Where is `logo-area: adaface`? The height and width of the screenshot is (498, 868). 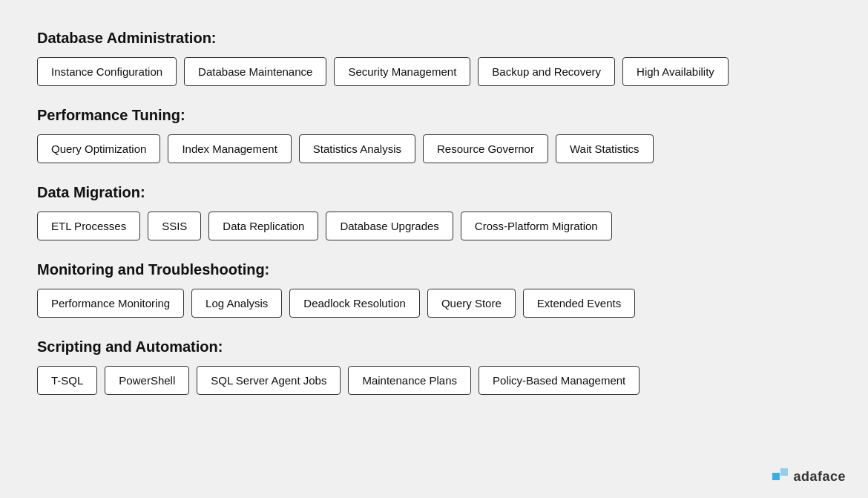 logo-area: adaface is located at coordinates (809, 476).